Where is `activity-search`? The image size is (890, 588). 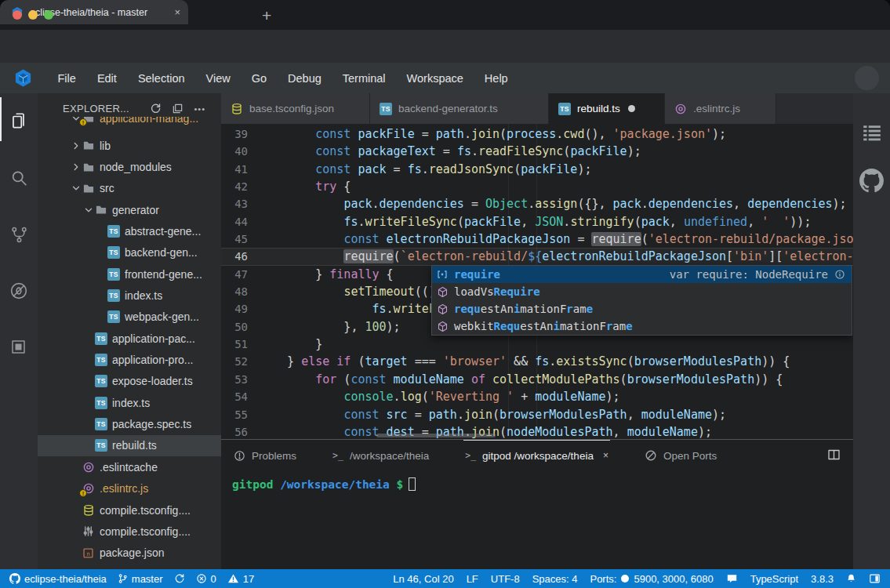 activity-search is located at coordinates (19, 178).